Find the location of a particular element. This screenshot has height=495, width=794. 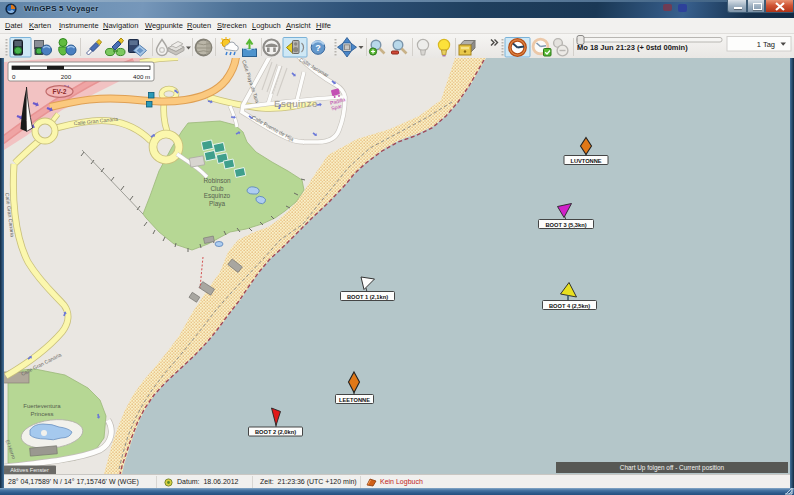

svg-text: Robinson is located at coordinates (216, 180).